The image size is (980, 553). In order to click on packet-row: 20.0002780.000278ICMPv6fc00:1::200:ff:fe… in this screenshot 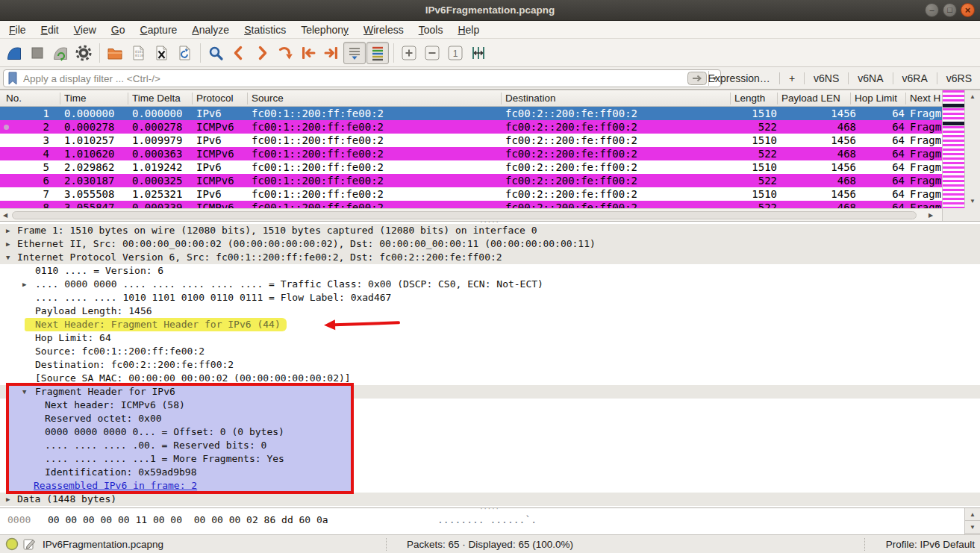, I will do `click(471, 127)`.